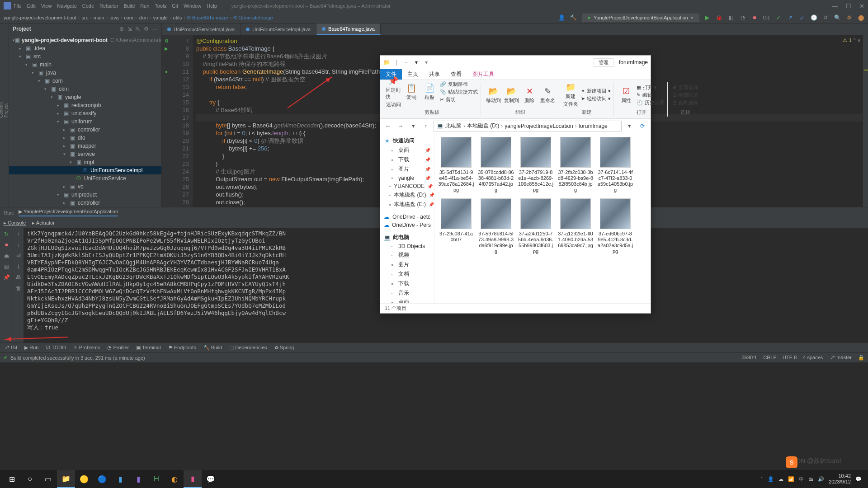  Describe the element at coordinates (88, 6) in the screenshot. I see `menu-code: Code` at that location.